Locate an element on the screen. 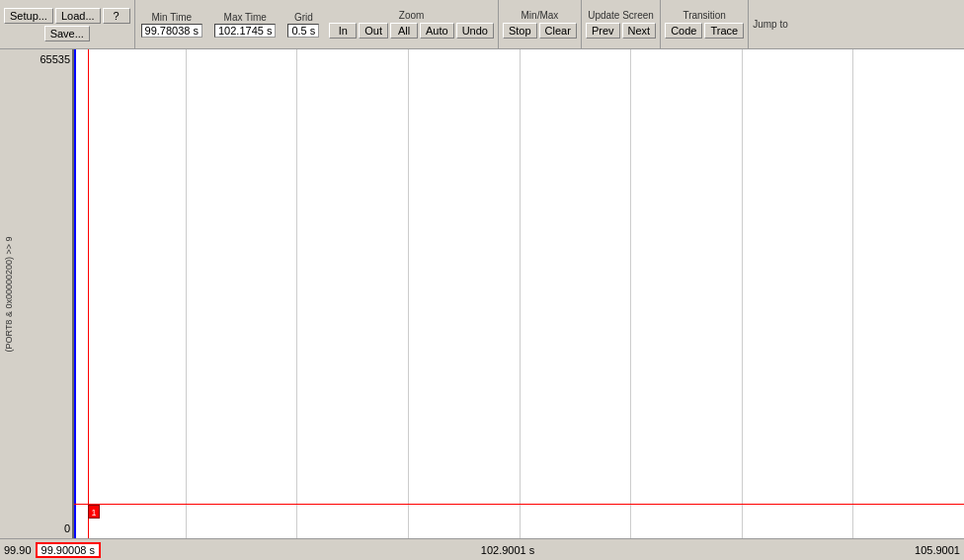 The image size is (964, 560). update-screen-group: Update Screen Prev Next is located at coordinates (621, 24).